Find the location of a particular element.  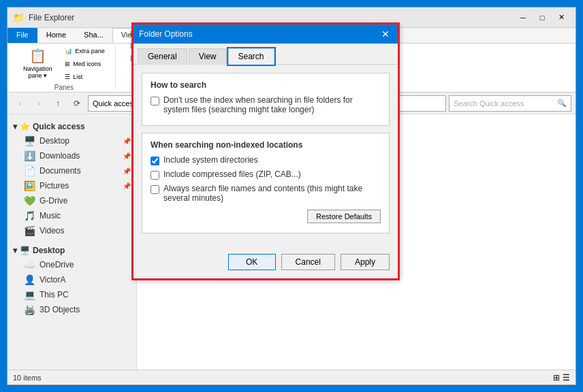

dialog-title-bar: Folder Options ✕ is located at coordinates (266, 34).